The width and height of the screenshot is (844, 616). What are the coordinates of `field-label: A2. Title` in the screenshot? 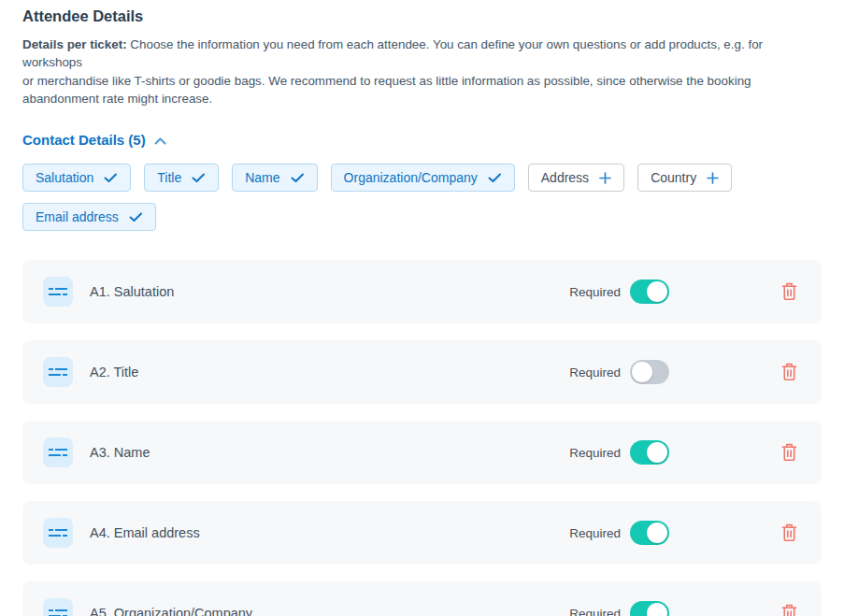 It's located at (329, 372).